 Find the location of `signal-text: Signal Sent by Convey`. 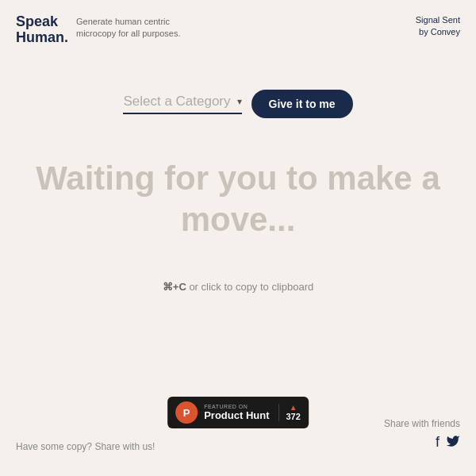

signal-text: Signal Sent by Convey is located at coordinates (438, 27).